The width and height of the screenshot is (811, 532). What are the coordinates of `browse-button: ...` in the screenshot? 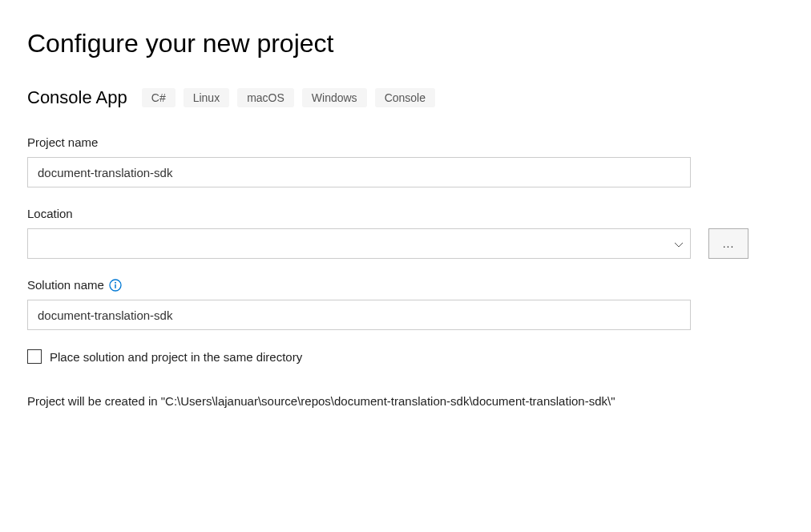 It's located at (728, 244).